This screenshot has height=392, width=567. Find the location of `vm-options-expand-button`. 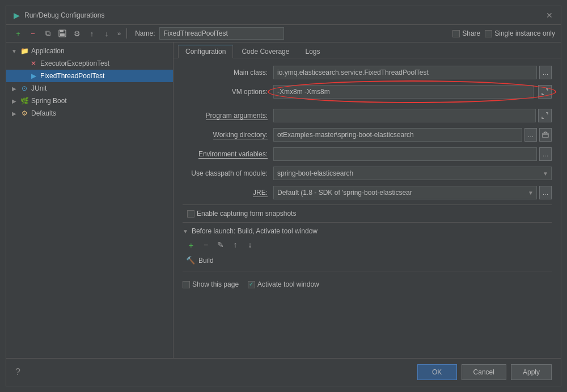

vm-options-expand-button is located at coordinates (545, 92).